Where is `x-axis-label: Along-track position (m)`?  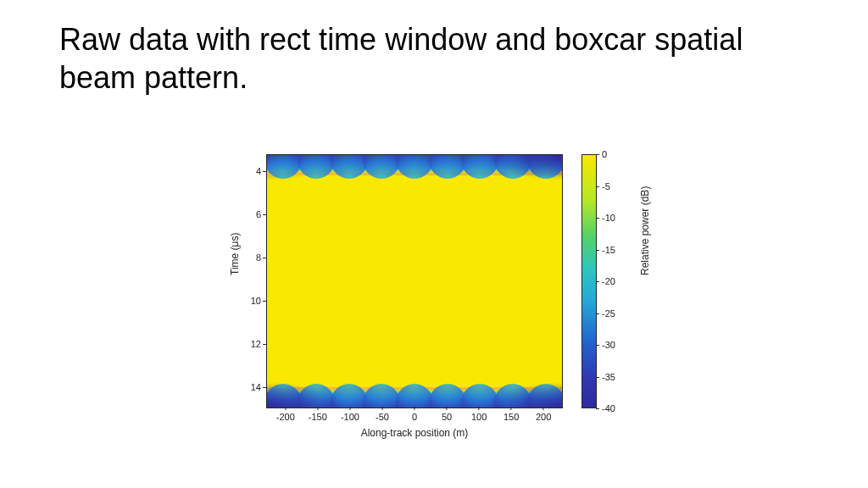
x-axis-label: Along-track position (m) is located at coordinates (415, 433).